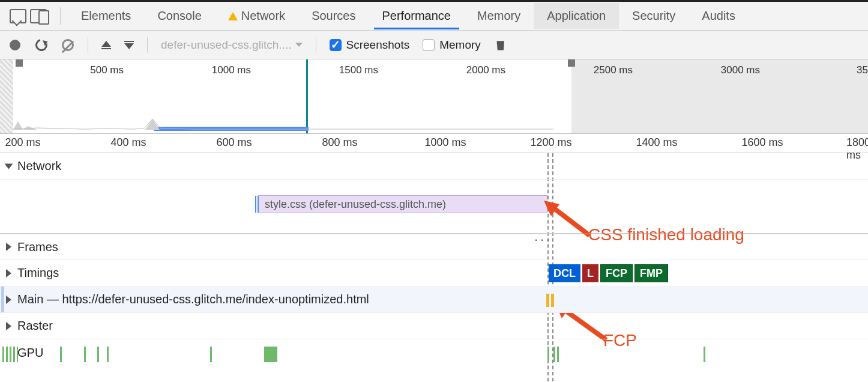 The width and height of the screenshot is (868, 382). I want to click on gc-button, so click(501, 45).